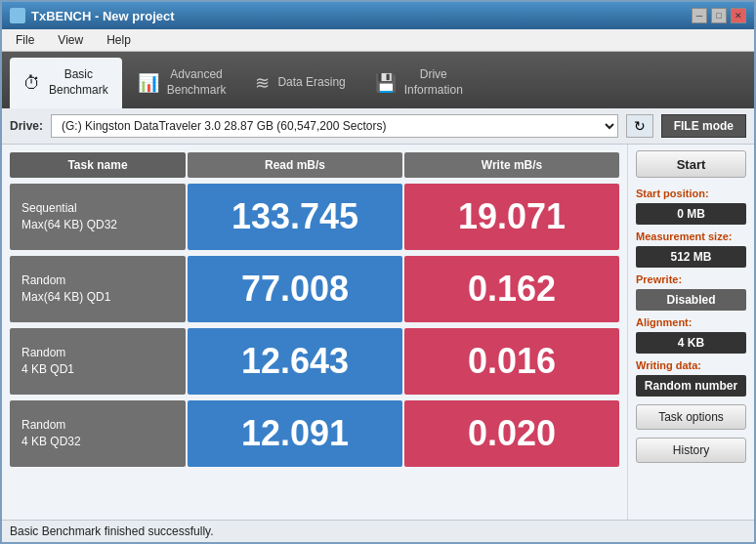 This screenshot has width=756, height=544. What do you see at coordinates (512, 217) in the screenshot?
I see `row1-write: 19.071` at bounding box center [512, 217].